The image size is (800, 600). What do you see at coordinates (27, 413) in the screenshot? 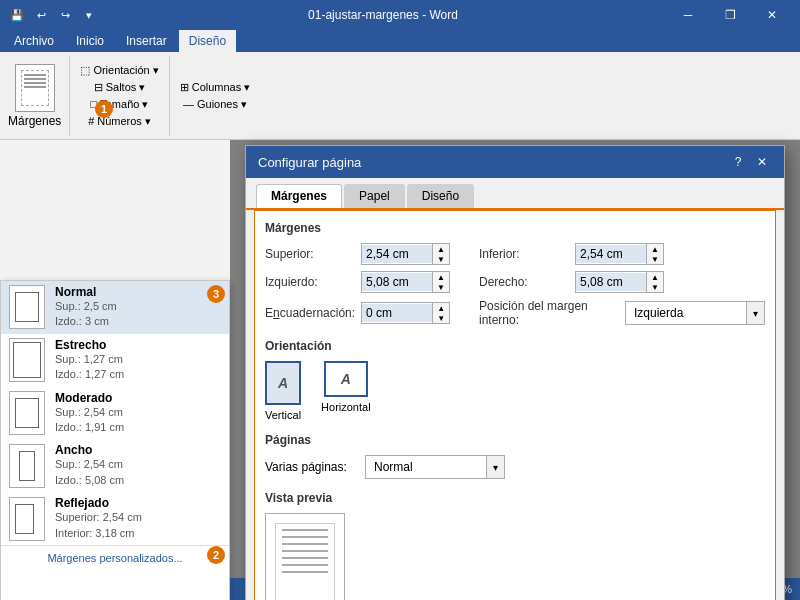
I see `margin-preview-inner-moderado` at bounding box center [27, 413].